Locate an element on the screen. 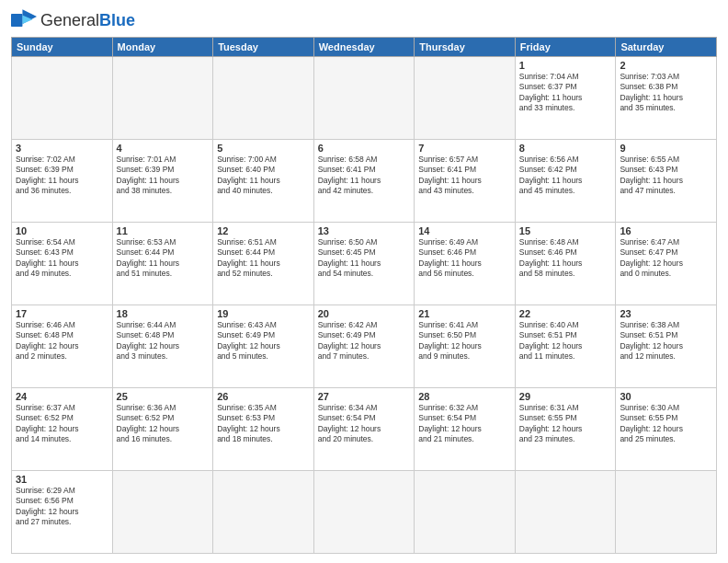  day-number: 1 is located at coordinates (566, 65).